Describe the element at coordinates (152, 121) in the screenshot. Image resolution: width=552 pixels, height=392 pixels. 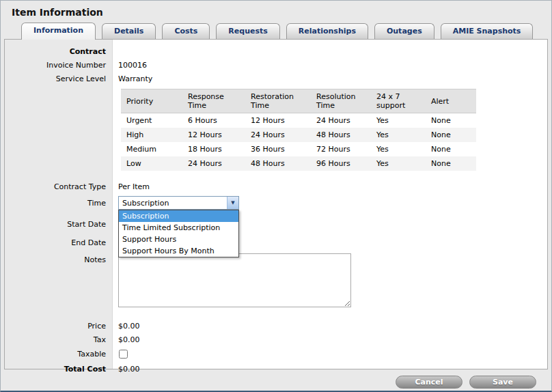
I see `table-cell: Urgent` at that location.